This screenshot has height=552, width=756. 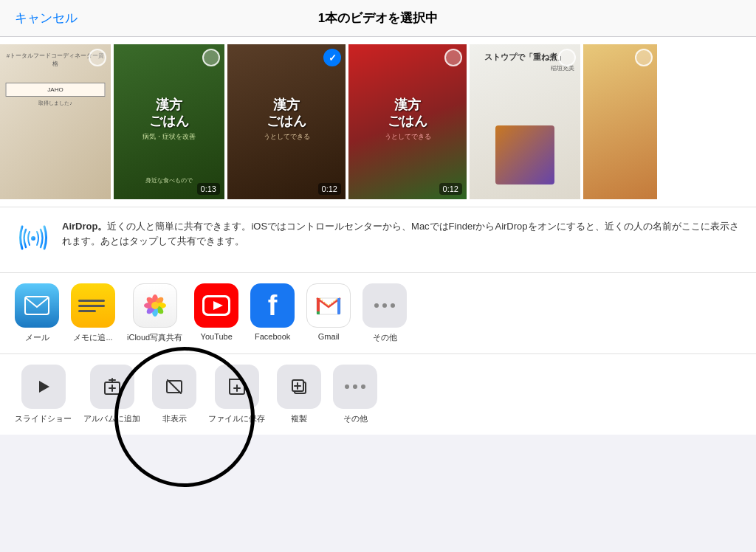 What do you see at coordinates (112, 394) in the screenshot?
I see `action-add-album: アルバムに追加` at bounding box center [112, 394].